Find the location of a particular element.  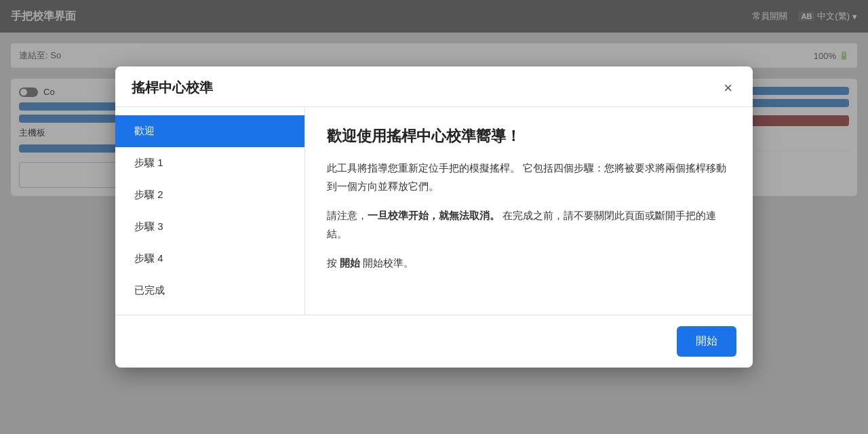

modal-header: 搖桿中心校準 × is located at coordinates (434, 87).